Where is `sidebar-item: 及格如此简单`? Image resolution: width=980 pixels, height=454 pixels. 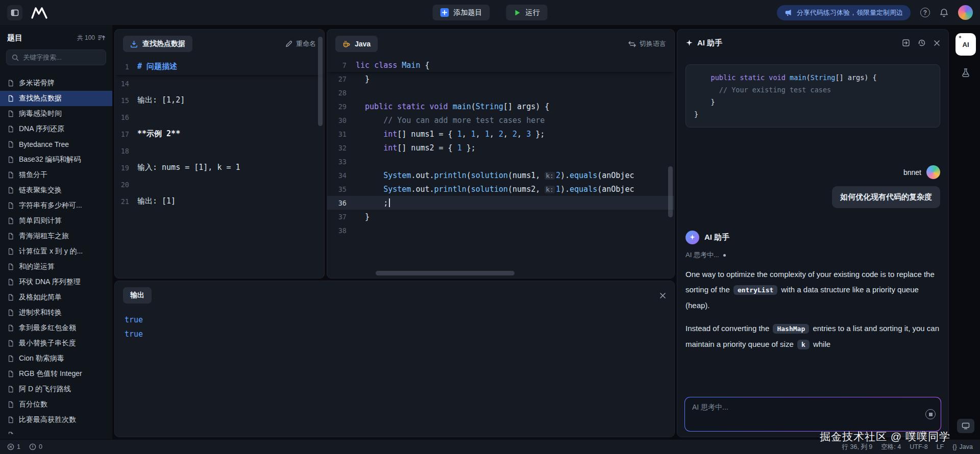
sidebar-item: 及格如此简单 is located at coordinates (56, 297).